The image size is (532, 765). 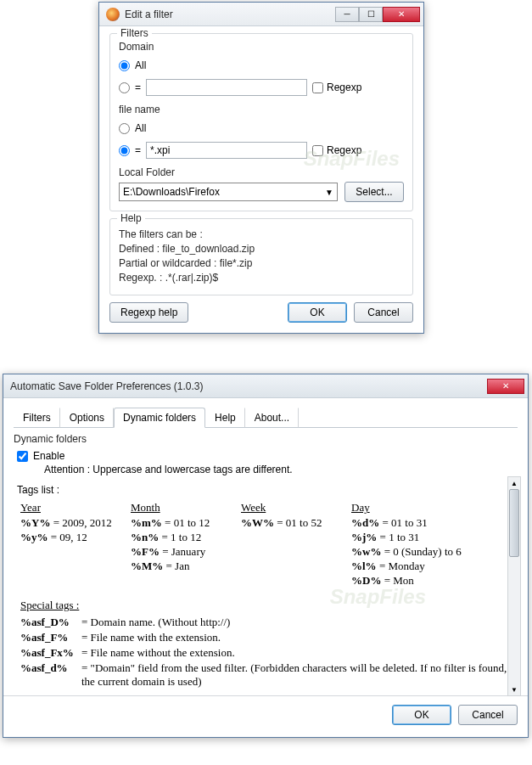 What do you see at coordinates (261, 14) in the screenshot?
I see `titlebar: Edit a filter ─ ☐ ✕` at bounding box center [261, 14].